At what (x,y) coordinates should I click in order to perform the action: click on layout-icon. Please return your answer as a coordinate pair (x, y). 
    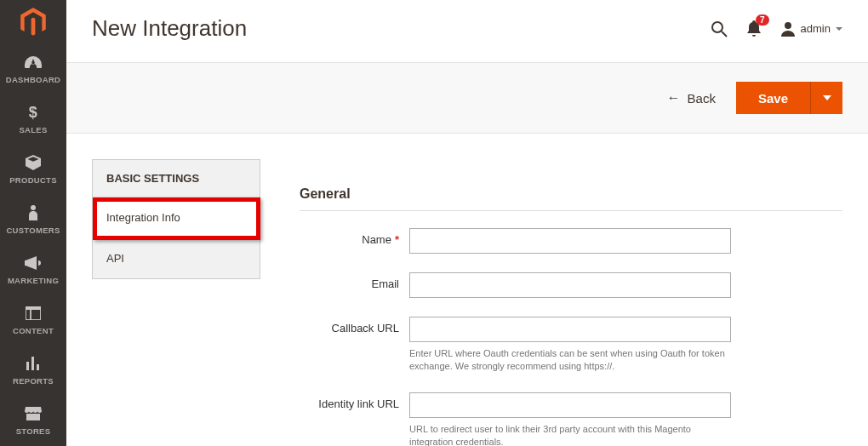
    Looking at the image, I should click on (33, 313).